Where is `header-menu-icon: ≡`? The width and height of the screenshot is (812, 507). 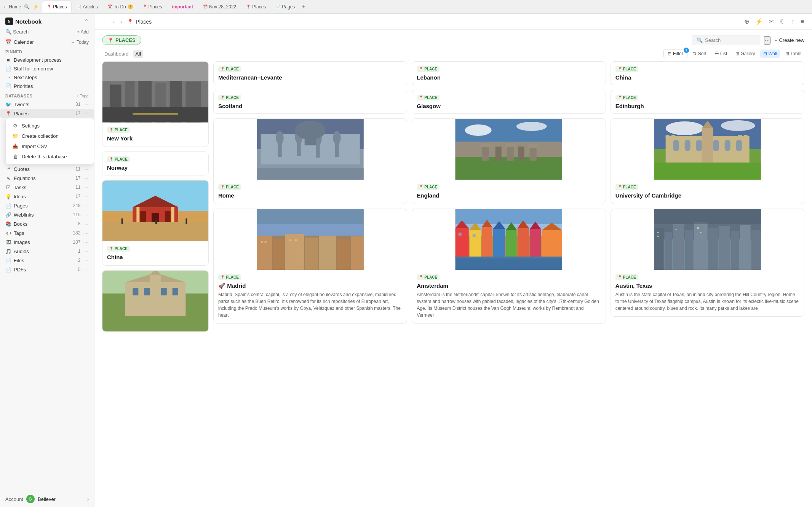
header-menu-icon: ≡ is located at coordinates (802, 22).